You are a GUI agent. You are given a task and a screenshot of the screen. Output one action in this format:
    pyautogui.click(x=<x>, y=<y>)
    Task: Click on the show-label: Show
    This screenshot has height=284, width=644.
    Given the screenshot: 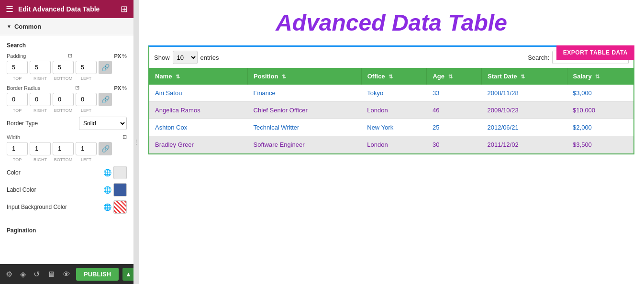 What is the action you would take?
    pyautogui.click(x=162, y=57)
    